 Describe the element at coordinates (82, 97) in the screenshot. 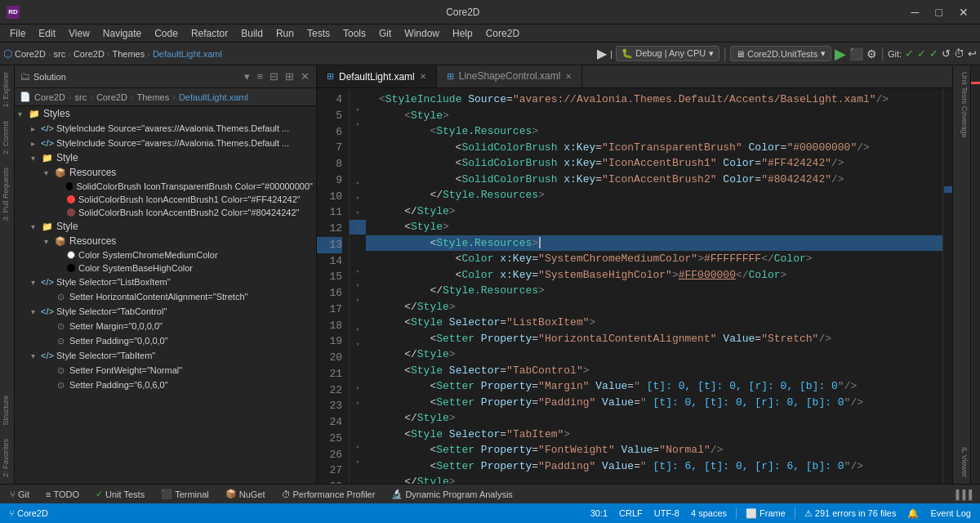

I see `bc-src: src` at that location.